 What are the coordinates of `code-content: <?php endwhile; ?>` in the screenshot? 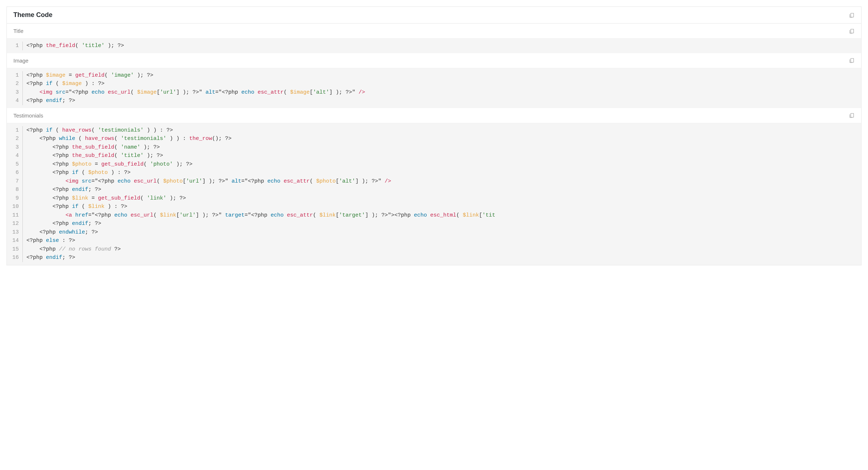 It's located at (444, 232).